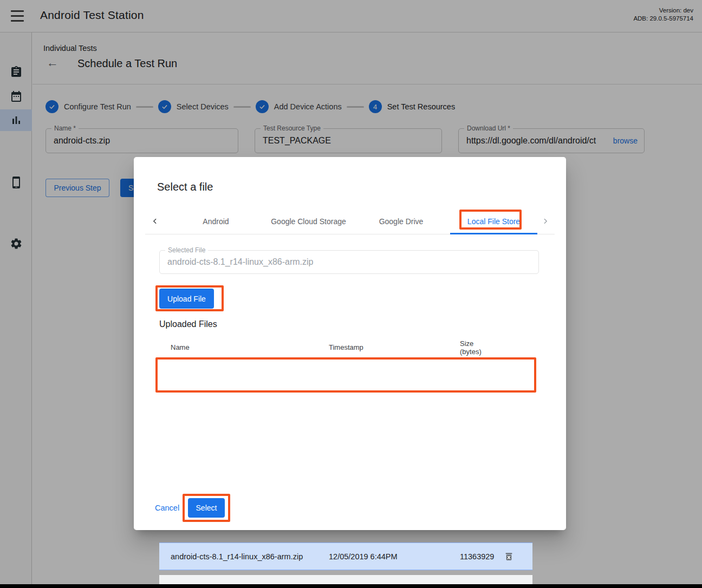 Image resolution: width=702 pixels, height=588 pixels. I want to click on annotation-box-selected-row, so click(346, 375).